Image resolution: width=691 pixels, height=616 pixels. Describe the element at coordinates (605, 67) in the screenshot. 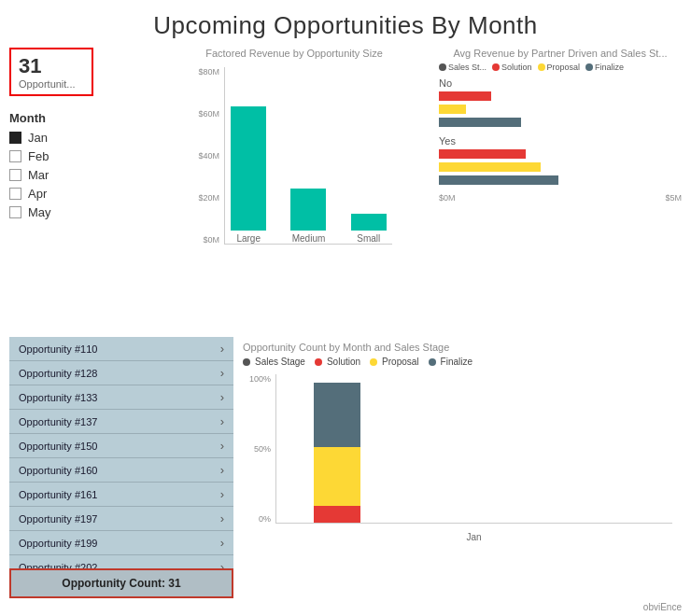

I see `legend-item: Finalize` at that location.